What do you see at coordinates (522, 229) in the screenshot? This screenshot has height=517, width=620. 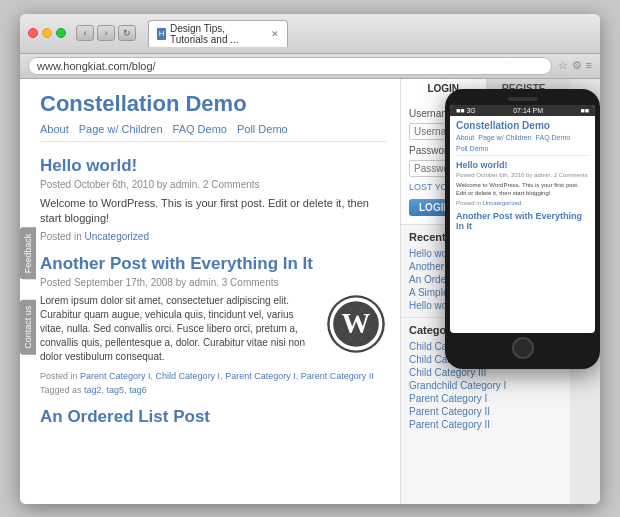 I see `phone: ■■ 3G 07:14 PM ■■ Constellation Demo Abo…` at bounding box center [522, 229].